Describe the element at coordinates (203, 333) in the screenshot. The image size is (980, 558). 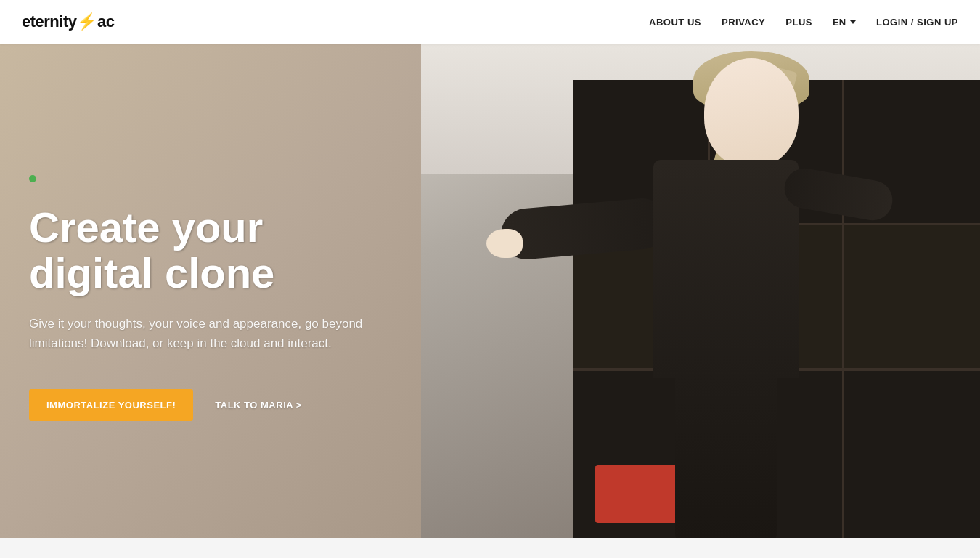
I see `hero-subtitle: Give it your thoughts, your voice and ap…` at that location.